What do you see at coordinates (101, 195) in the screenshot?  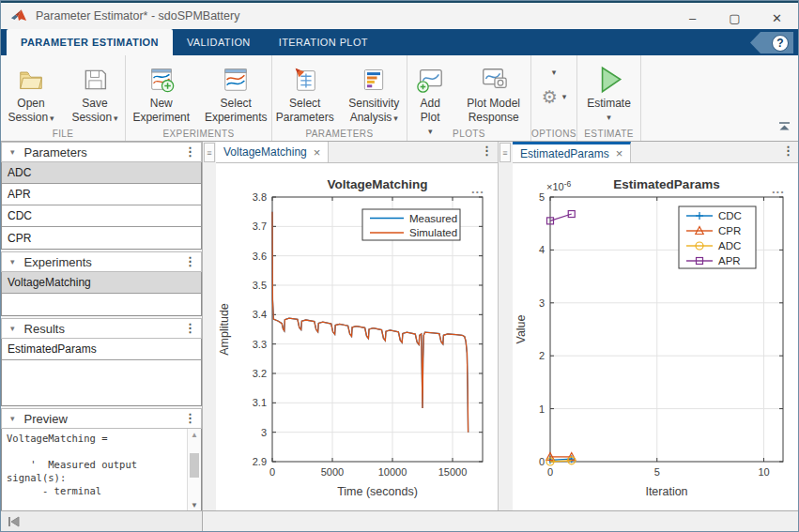 I see `parameter-row-apr: APR` at bounding box center [101, 195].